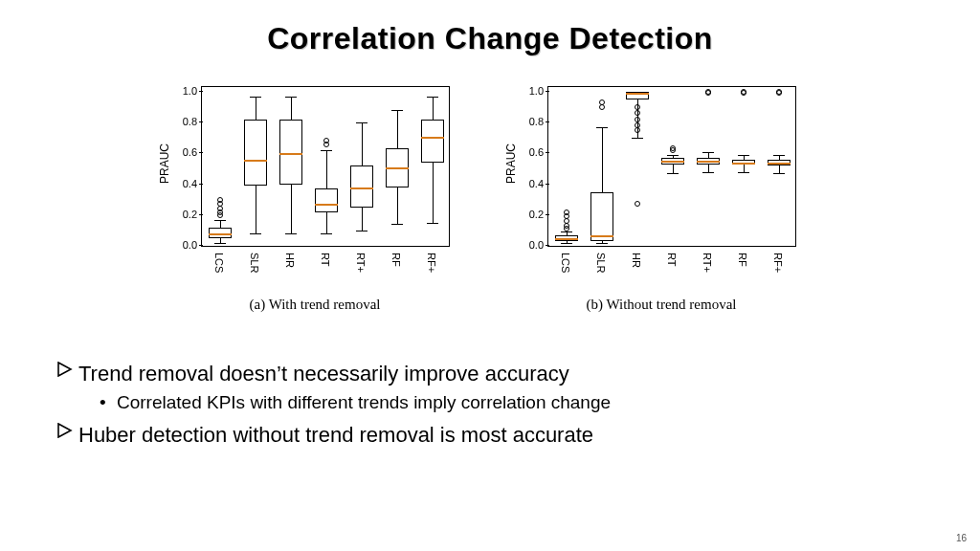 The width and height of the screenshot is (980, 551). I want to click on bullet-1-sub: • Correlated KPIs with different trends …, so click(511, 403).